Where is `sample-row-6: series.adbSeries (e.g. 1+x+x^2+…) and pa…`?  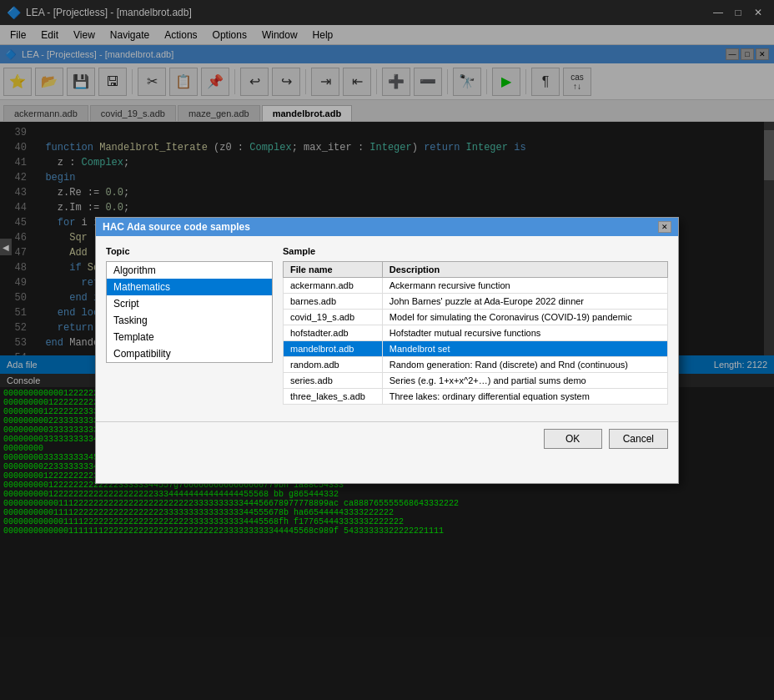
sample-row-6: series.adbSeries (e.g. 1+x+x^2+…) and pa… is located at coordinates (475, 380).